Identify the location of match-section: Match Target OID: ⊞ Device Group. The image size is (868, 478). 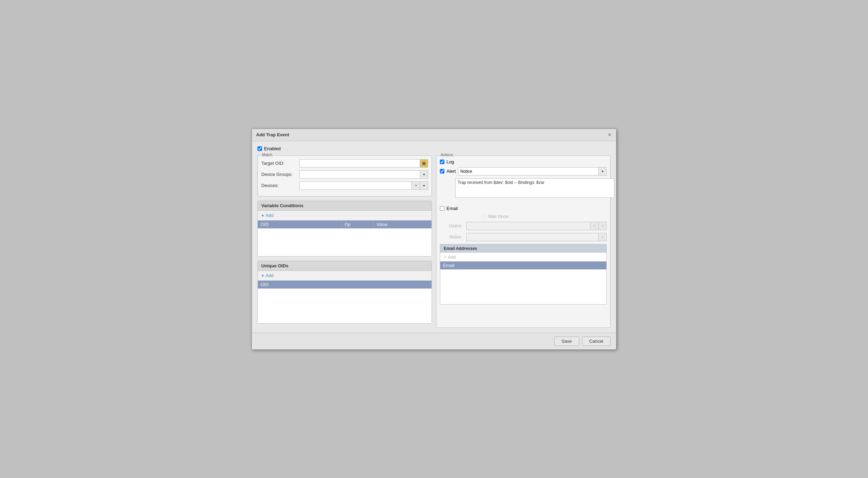
(345, 176).